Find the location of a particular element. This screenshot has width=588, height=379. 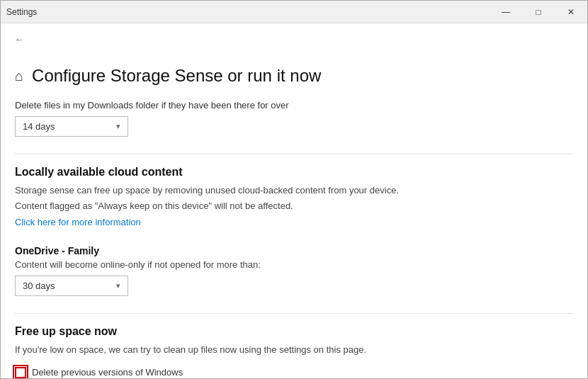

page-header: ⌂ Configure Storage Sense or run it now is located at coordinates (294, 77).